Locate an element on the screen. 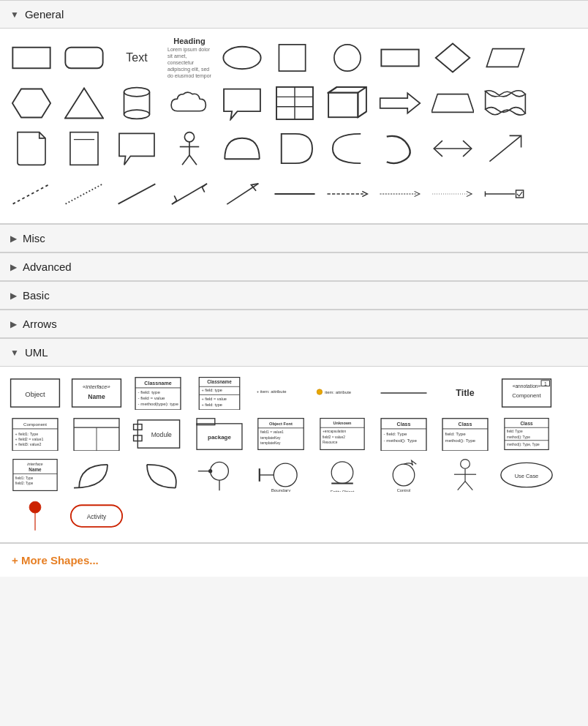 This screenshot has width=588, height=726. shape-connector-straight is located at coordinates (295, 194).